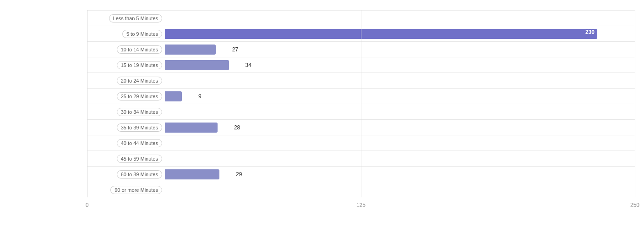 This screenshot has width=644, height=240. I want to click on bar-label: 90 or more Minutes, so click(126, 190).